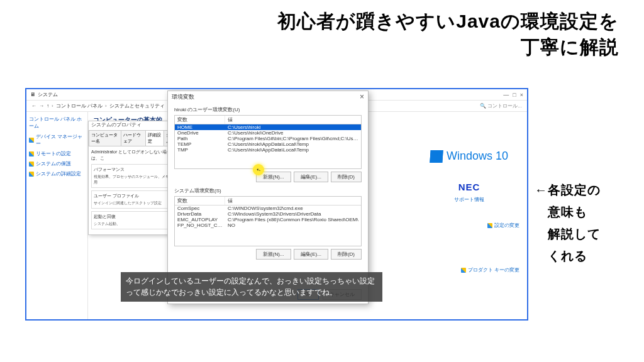 This screenshot has height=362, width=644. Describe the element at coordinates (469, 225) in the screenshot. I see `settings-change-link: 設定の変更` at that location.